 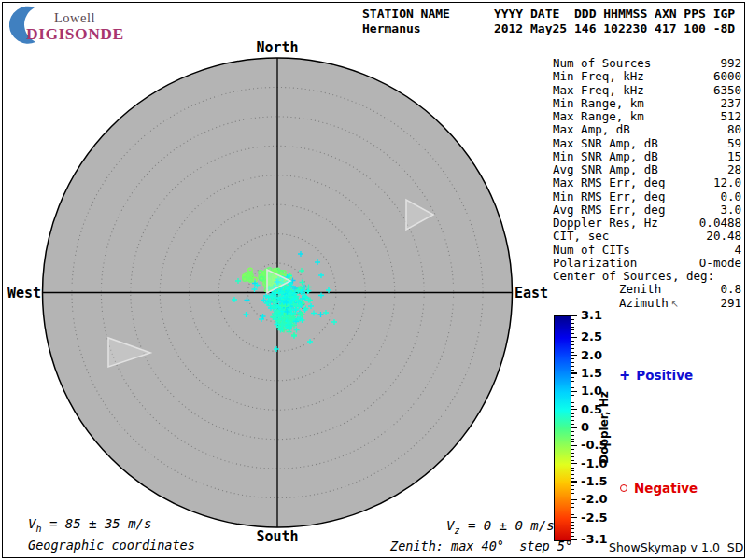 What do you see at coordinates (594, 539) in the screenshot?
I see `colorbar-tick-label: -3.1` at bounding box center [594, 539].